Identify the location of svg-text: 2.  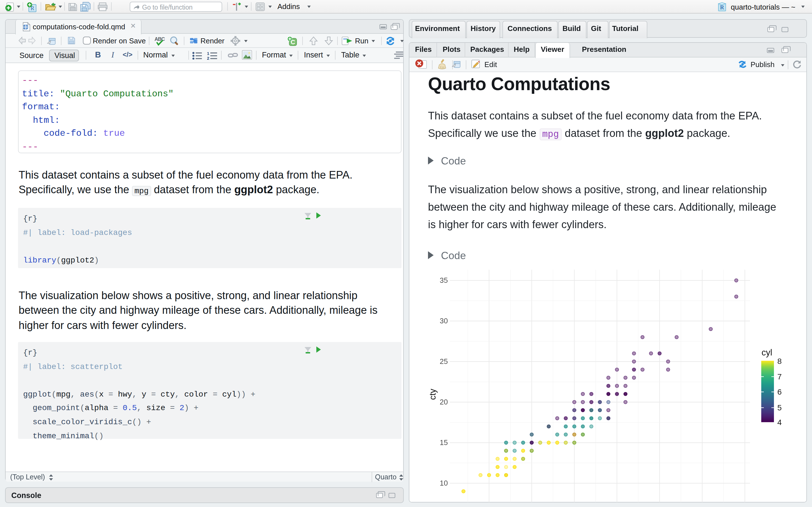
(208, 58).